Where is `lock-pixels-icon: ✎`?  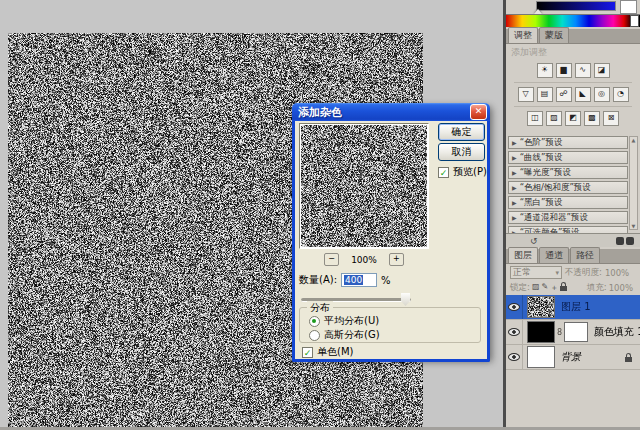 lock-pixels-icon: ✎ is located at coordinates (544, 288).